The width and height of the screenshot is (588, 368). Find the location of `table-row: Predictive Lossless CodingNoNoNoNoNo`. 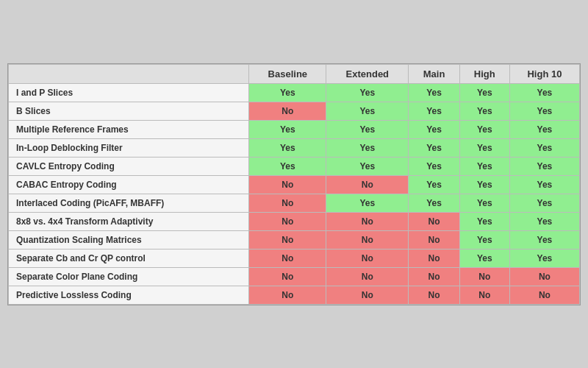

table-row: Predictive Lossless CodingNoNoNoNoNo is located at coordinates (294, 294).